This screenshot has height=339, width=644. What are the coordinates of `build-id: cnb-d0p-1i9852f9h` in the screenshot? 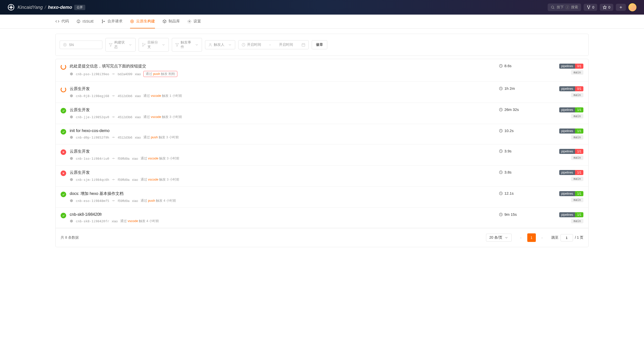 It's located at (93, 137).